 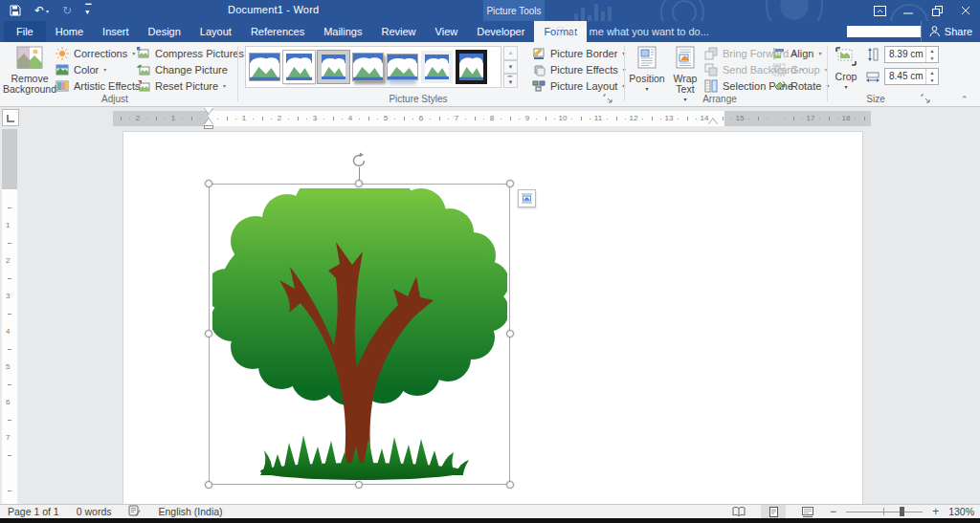 What do you see at coordinates (278, 32) in the screenshot?
I see `tab-references: References` at bounding box center [278, 32].